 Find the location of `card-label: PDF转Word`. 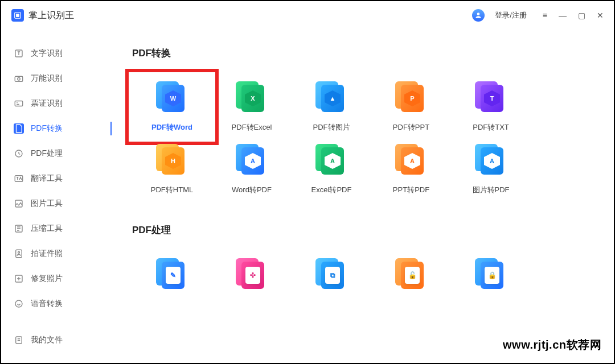

card-label: PDF转Word is located at coordinates (172, 127).